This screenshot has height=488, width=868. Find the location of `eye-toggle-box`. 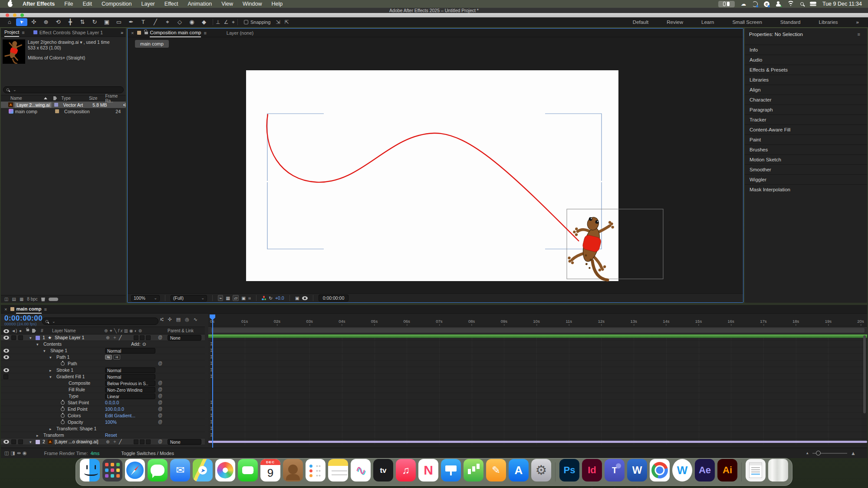

eye-toggle-box is located at coordinates (6, 377).